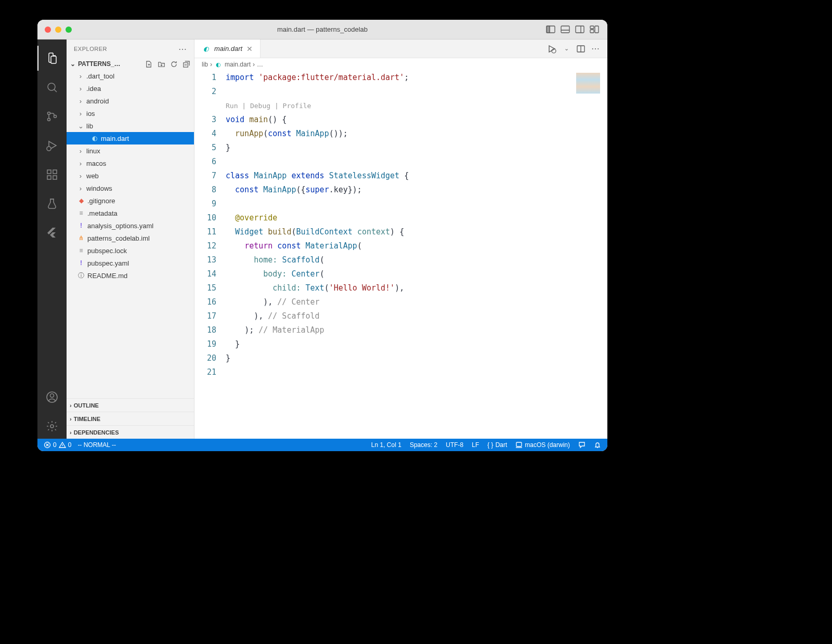 This screenshot has height=644, width=832. Describe the element at coordinates (130, 188) in the screenshot. I see `tree-folder: ›windows` at that location.